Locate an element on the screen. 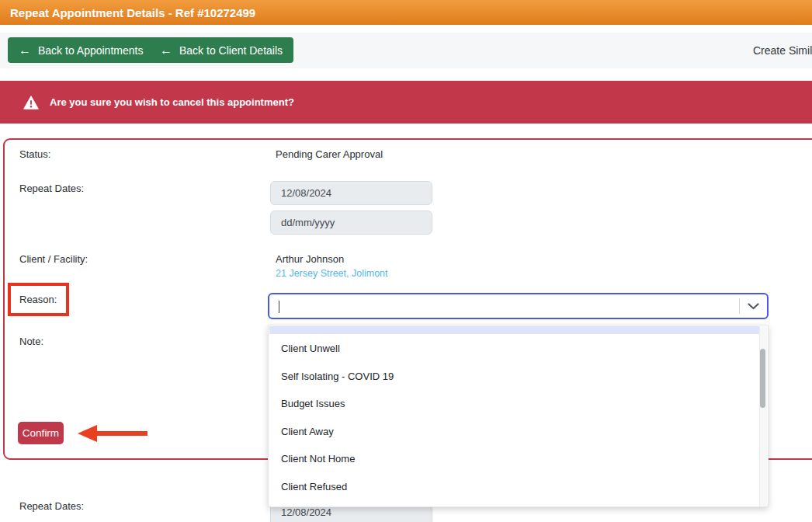 The height and width of the screenshot is (522, 812). reason-label: Reason: is located at coordinates (38, 300).